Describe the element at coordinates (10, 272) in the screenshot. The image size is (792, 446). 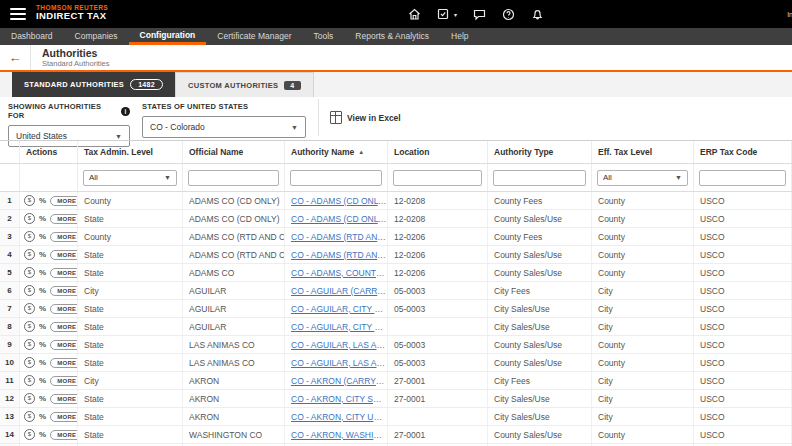
I see `row-number: 5` at that location.